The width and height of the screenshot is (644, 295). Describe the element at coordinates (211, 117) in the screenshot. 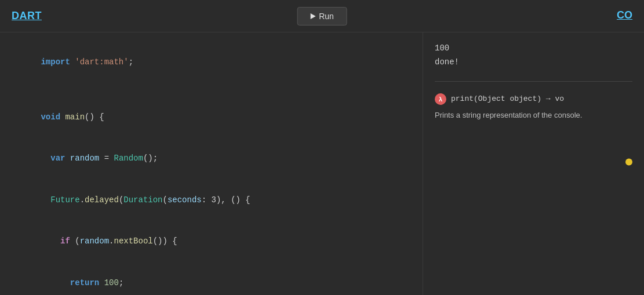

I see `code-line-3: void main() {` at that location.